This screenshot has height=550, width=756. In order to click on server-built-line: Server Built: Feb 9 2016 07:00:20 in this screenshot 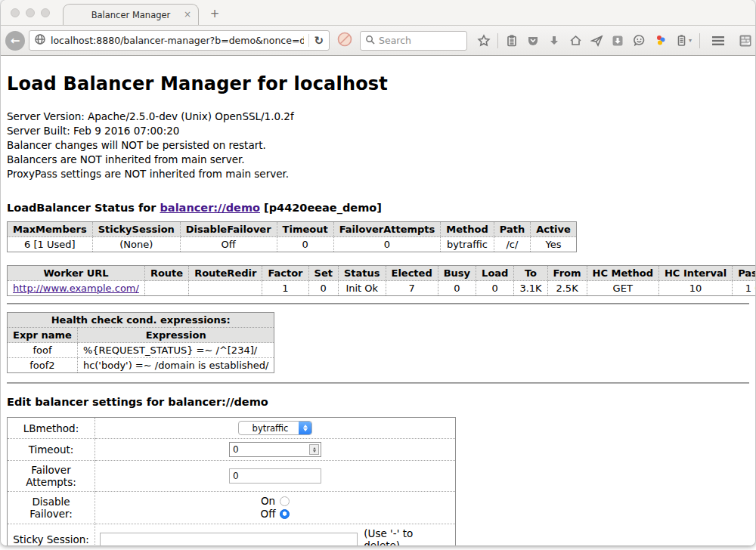, I will do `click(378, 131)`.